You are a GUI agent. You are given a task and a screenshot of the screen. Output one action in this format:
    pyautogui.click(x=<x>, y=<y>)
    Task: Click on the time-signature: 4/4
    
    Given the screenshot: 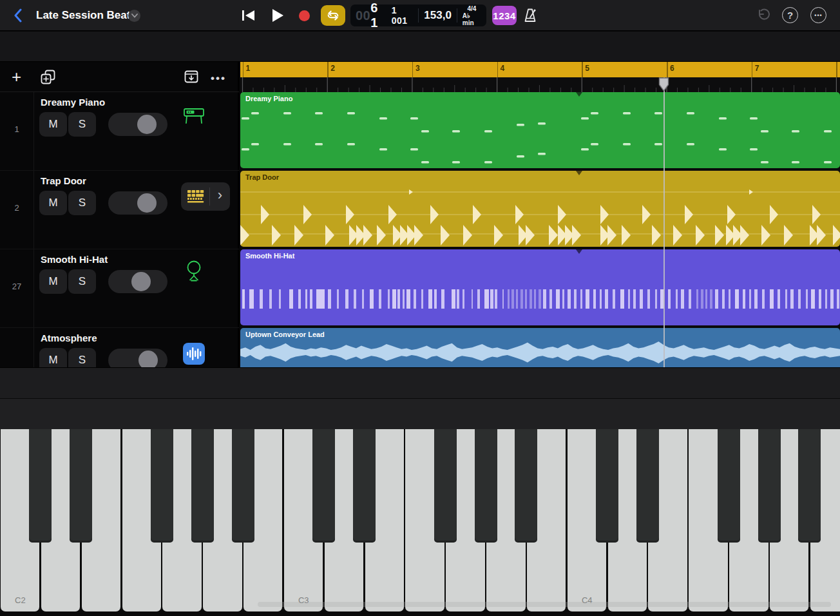 What is the action you would take?
    pyautogui.click(x=472, y=9)
    